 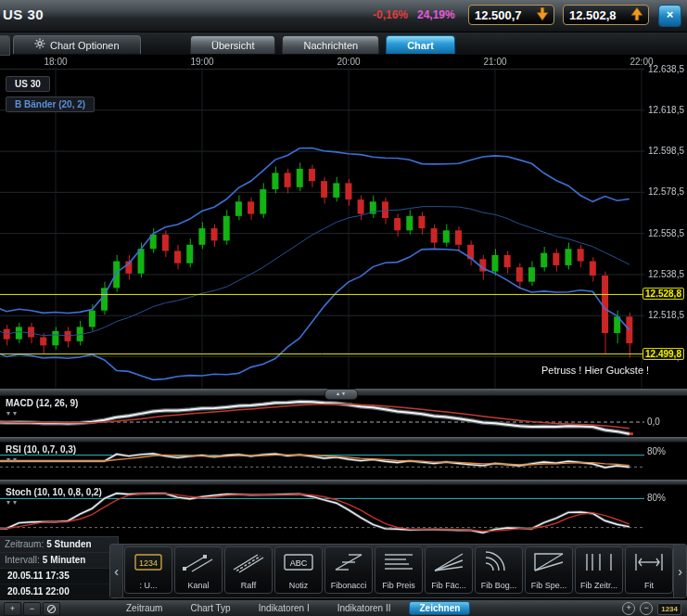 I want to click on rsi-panel-canvas, so click(x=343, y=461).